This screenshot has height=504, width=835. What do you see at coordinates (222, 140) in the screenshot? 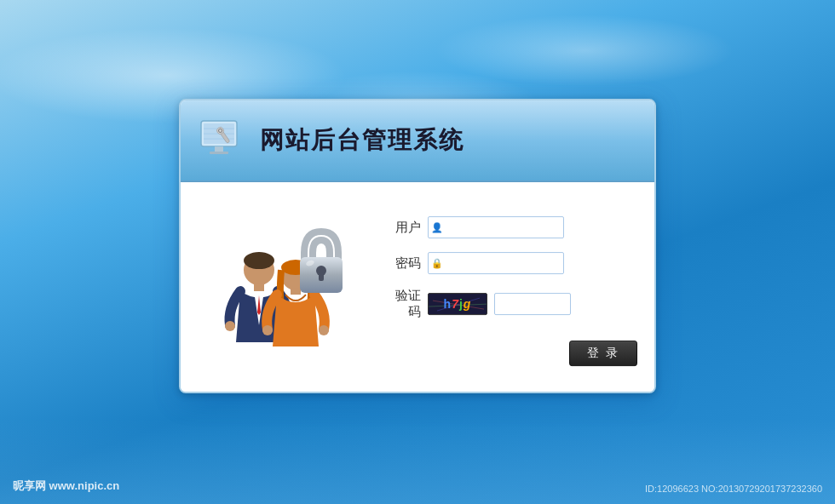
I see `computer-settings-icon` at bounding box center [222, 140].